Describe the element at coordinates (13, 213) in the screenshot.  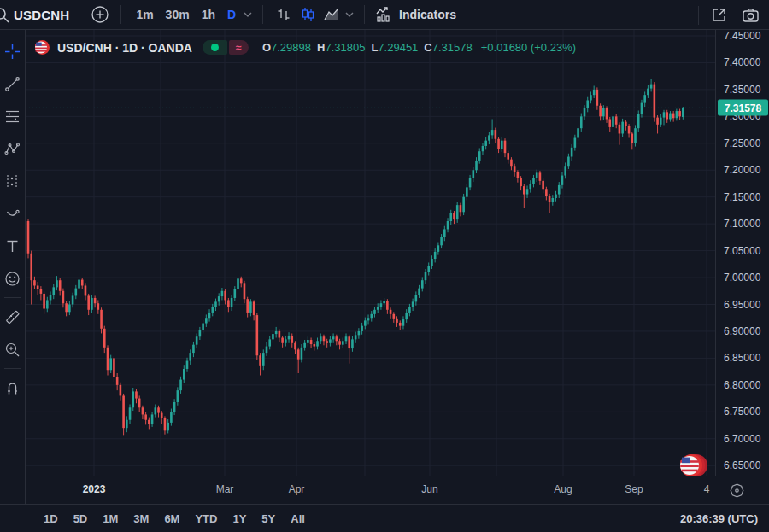
I see `arc-tool-icon` at that location.